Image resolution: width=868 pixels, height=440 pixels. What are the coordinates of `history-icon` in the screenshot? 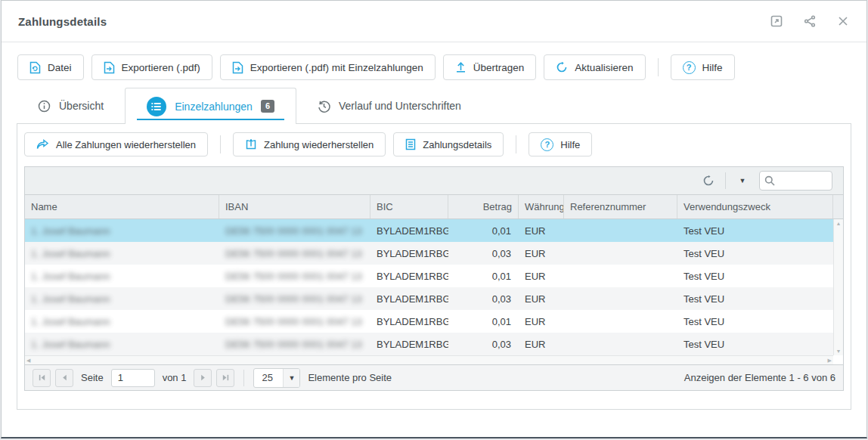 It's located at (324, 106).